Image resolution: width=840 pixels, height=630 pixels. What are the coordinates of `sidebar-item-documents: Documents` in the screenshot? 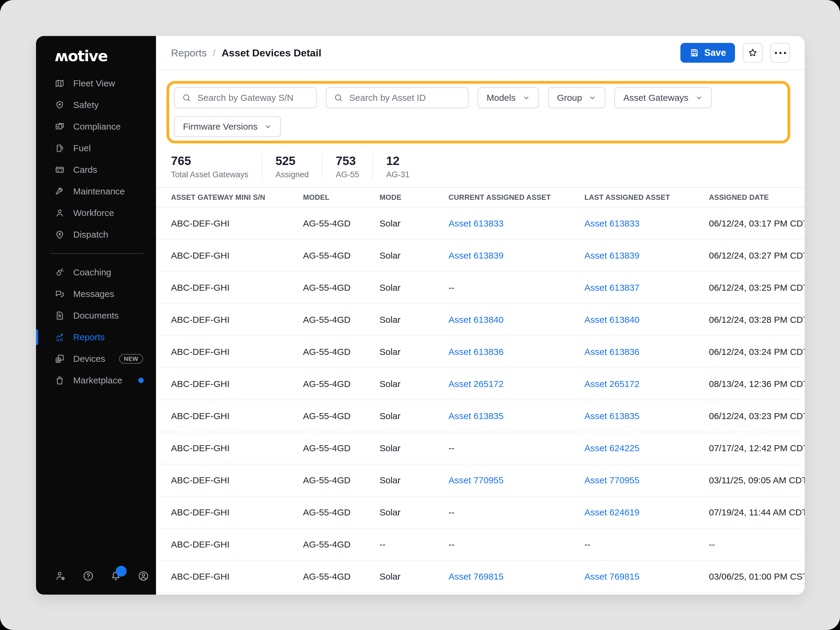 It's located at (96, 316).